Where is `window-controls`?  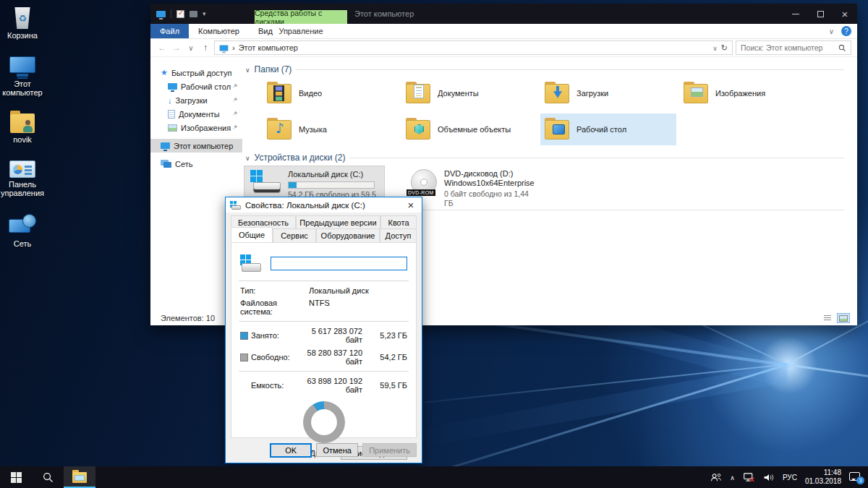
window-controls is located at coordinates (820, 14).